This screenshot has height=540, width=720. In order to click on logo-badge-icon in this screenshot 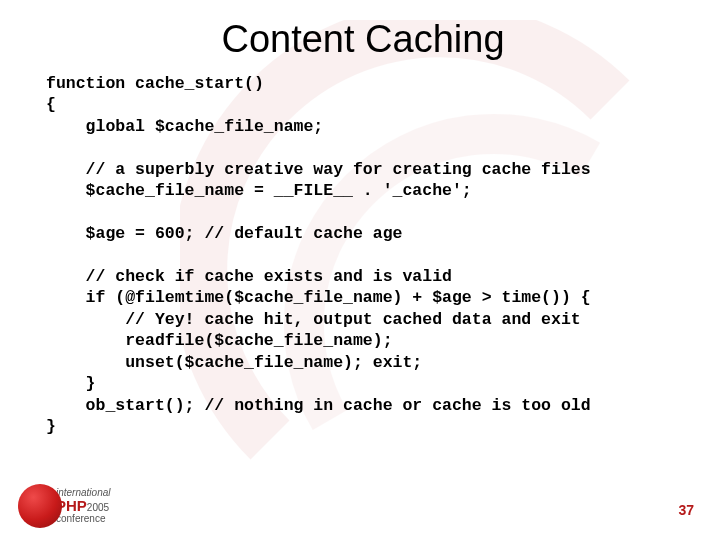, I will do `click(40, 506)`.